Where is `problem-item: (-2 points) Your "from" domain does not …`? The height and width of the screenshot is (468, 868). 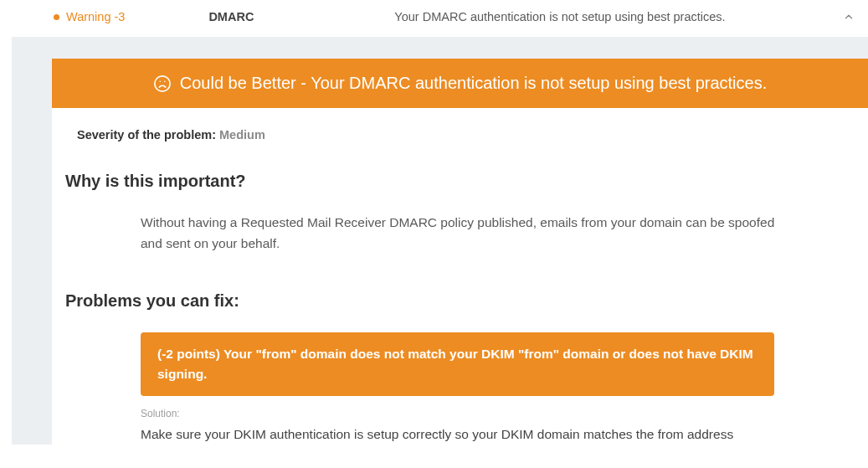
problem-item: (-2 points) Your "from" domain does not … is located at coordinates (457, 364).